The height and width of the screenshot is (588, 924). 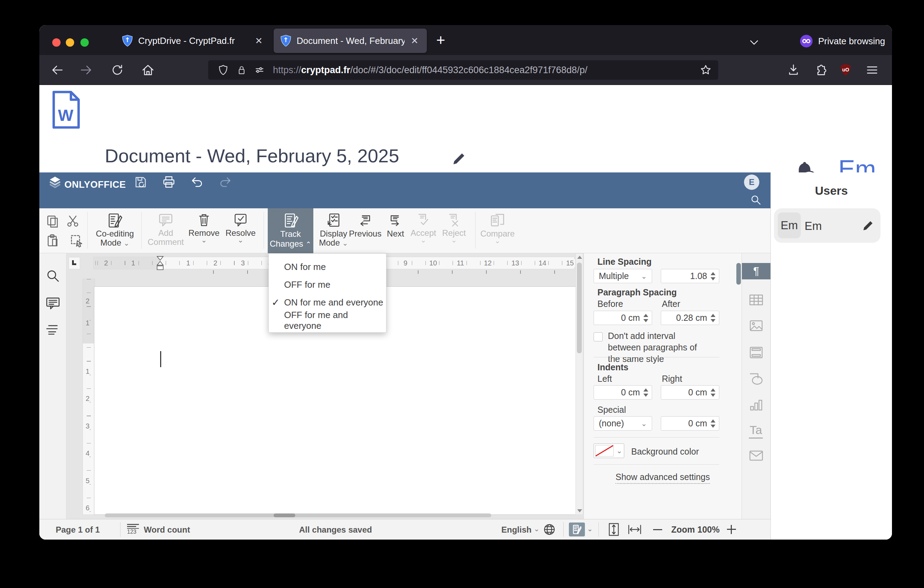 I want to click on line-spacing-select: Multiple⌄, so click(x=623, y=276).